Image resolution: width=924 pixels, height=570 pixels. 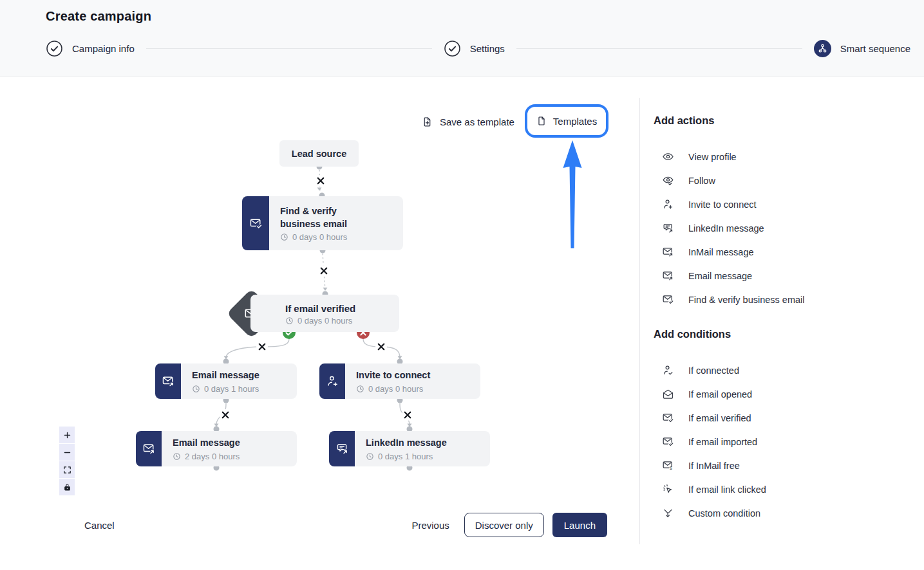 I want to click on node-lead-source: Lead source, so click(x=319, y=153).